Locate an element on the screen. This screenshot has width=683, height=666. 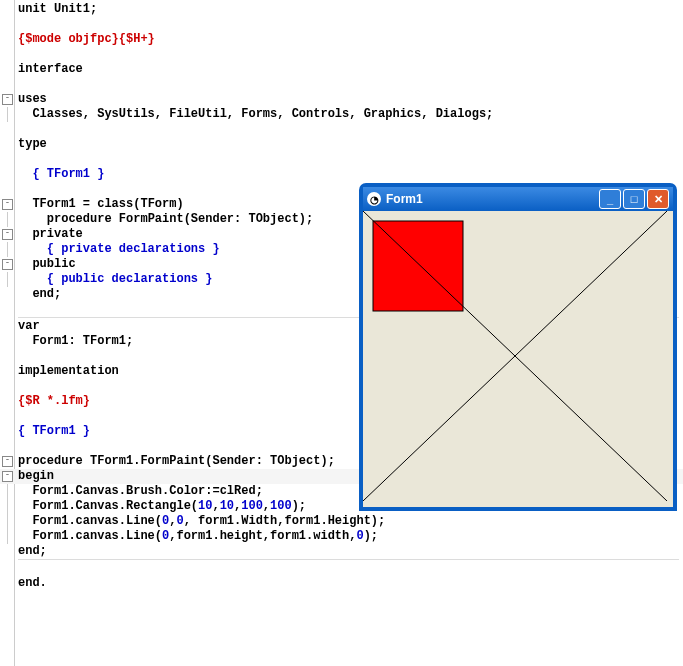
code-line: Form1.Canvas.Rectangle(10,10,100,100); is located at coordinates (162, 506).